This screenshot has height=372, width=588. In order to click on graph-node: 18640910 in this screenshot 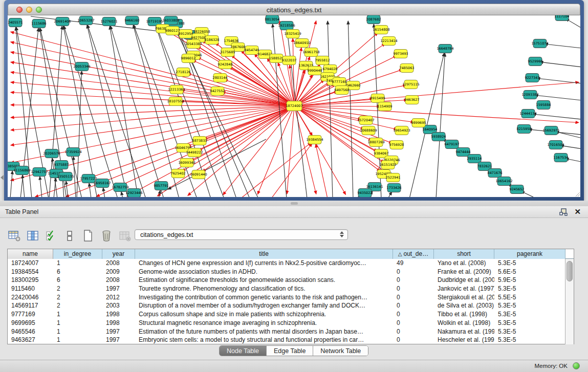, I will do `click(302, 43)`.